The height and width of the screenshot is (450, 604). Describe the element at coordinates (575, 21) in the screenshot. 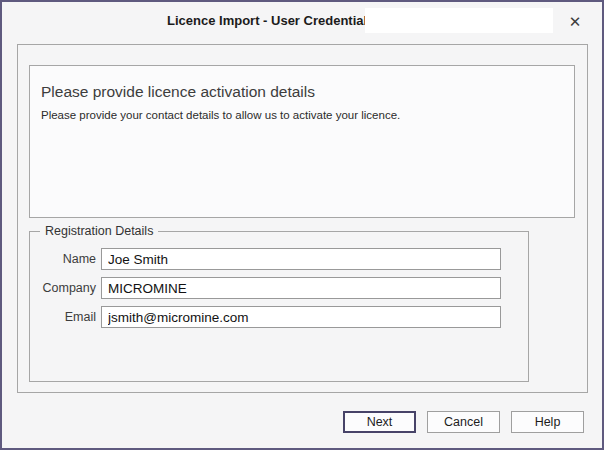

I see `close-button: ✕` at that location.